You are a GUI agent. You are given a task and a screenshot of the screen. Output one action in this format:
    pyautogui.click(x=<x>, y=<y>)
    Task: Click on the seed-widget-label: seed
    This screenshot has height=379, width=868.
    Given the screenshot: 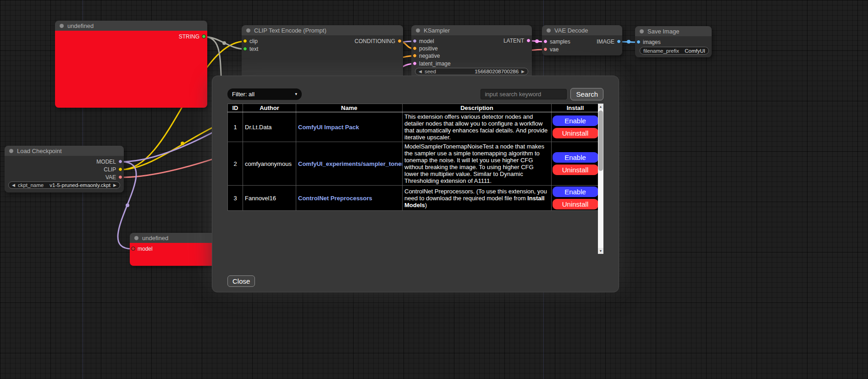 What is the action you would take?
    pyautogui.click(x=430, y=71)
    